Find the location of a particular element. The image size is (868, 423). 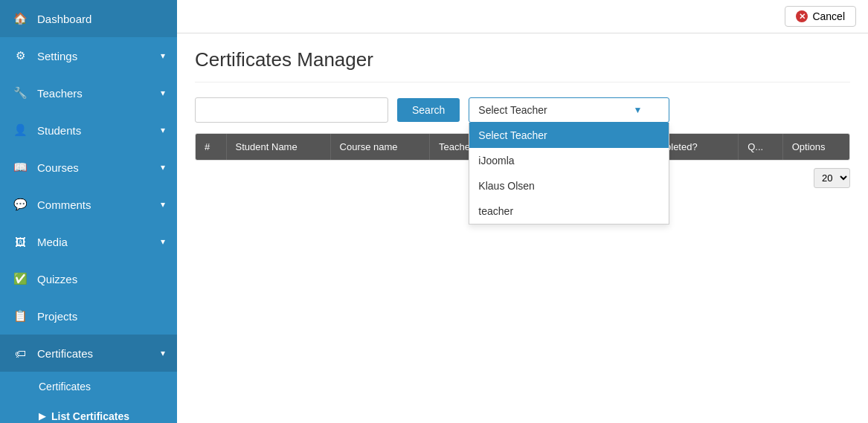

dropdown-item-klaus-olsen: Klaus Olsen is located at coordinates (569, 186).